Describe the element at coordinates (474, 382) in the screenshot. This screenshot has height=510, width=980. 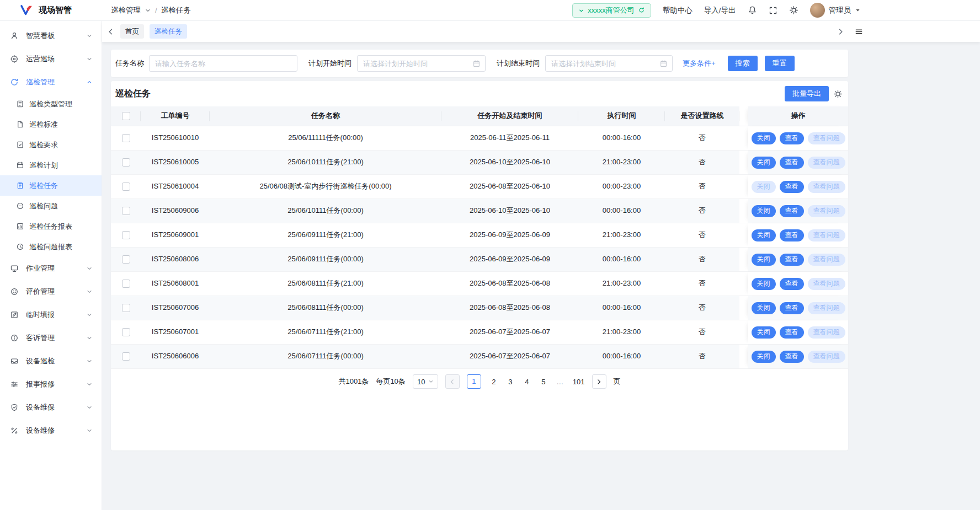
I see `page-button: 1` at that location.